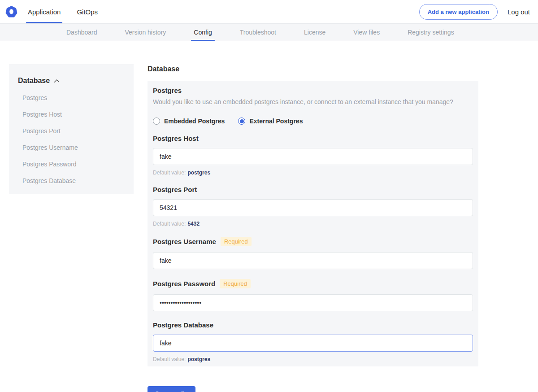  Describe the element at coordinates (195, 121) in the screenshot. I see `radio-embedded-postgres-label: Embedded Postgres` at that location.